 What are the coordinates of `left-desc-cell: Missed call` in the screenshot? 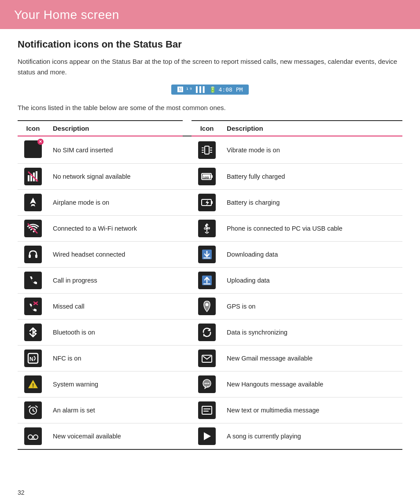 It's located at (115, 306).